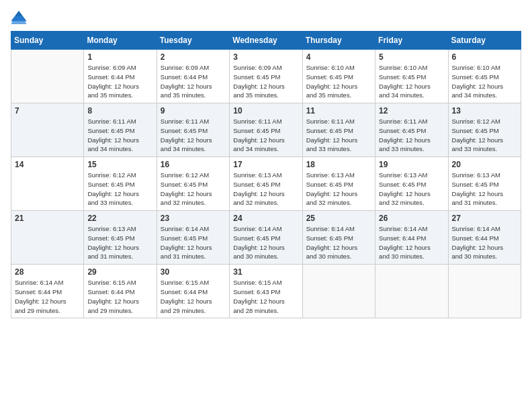  What do you see at coordinates (266, 130) in the screenshot?
I see `calendar-cell: 10Sunrise: 6:11 AM Sunset: 6:45 PM Dayli…` at bounding box center [266, 130].